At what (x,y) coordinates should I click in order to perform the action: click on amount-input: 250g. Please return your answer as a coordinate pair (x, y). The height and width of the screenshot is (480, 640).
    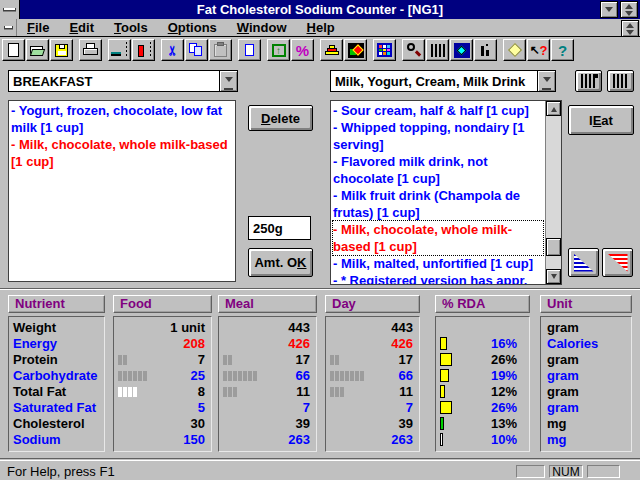
    Looking at the image, I should click on (280, 228).